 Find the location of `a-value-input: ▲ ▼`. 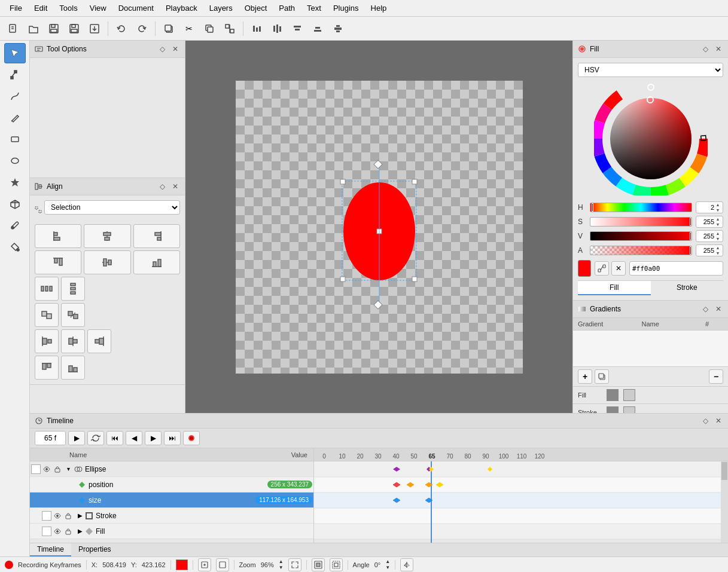

a-value-input: ▲ ▼ is located at coordinates (709, 250).